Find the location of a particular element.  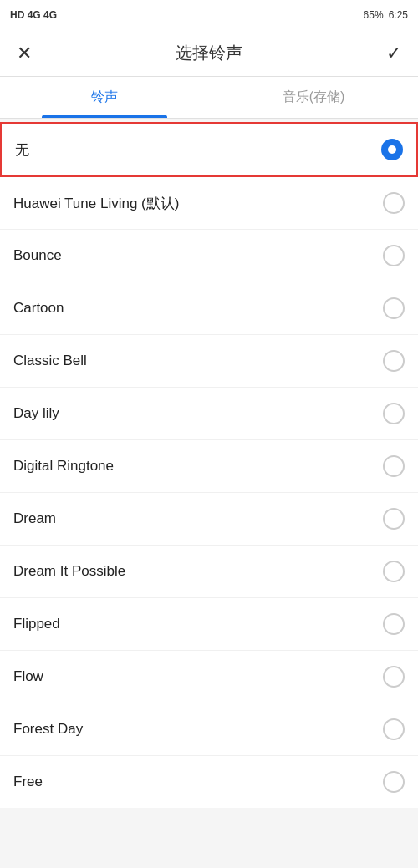

list-item-huawei-tune: Huawei Tune Living (默认) is located at coordinates (209, 204).